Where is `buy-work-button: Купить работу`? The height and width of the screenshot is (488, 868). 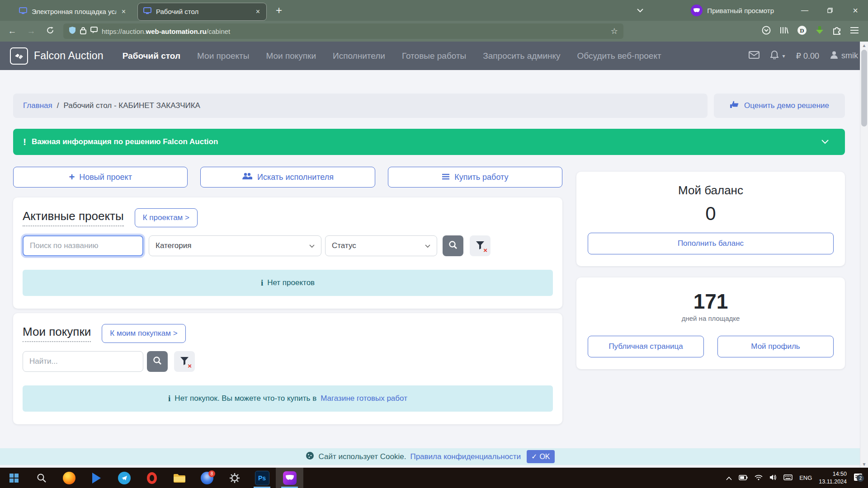
buy-work-button: Купить работу is located at coordinates (475, 177).